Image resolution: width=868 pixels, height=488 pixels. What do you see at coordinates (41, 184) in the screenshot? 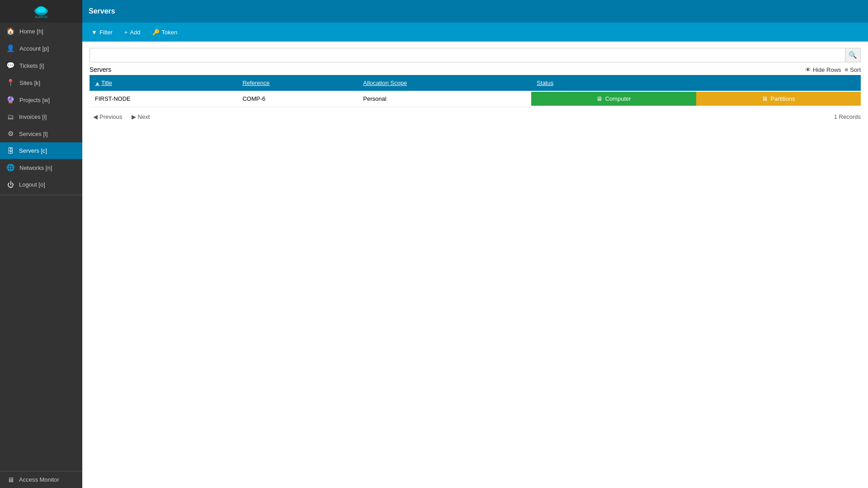
I see `sidebar-item-logout: ⏻ Logout [o]` at bounding box center [41, 184].